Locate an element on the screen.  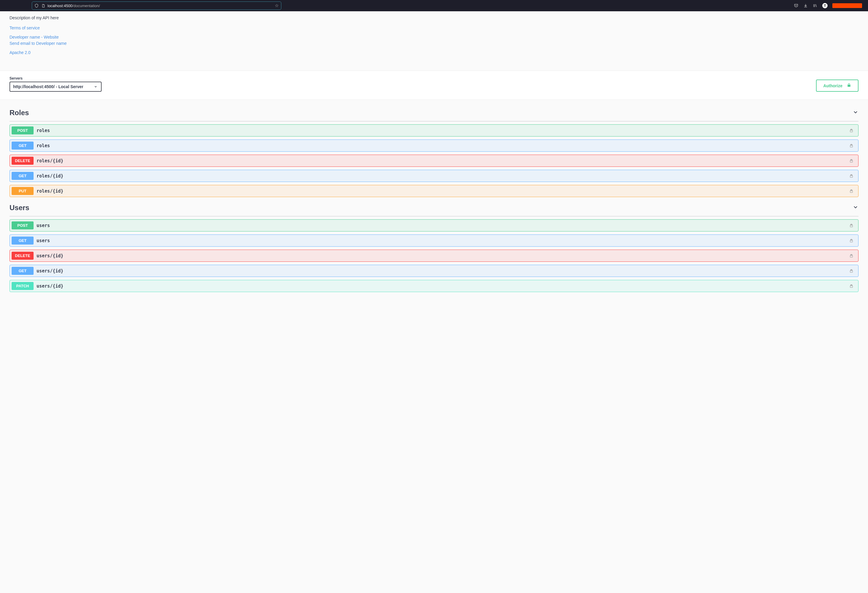
tag-header-roles: Roles is located at coordinates (434, 113).